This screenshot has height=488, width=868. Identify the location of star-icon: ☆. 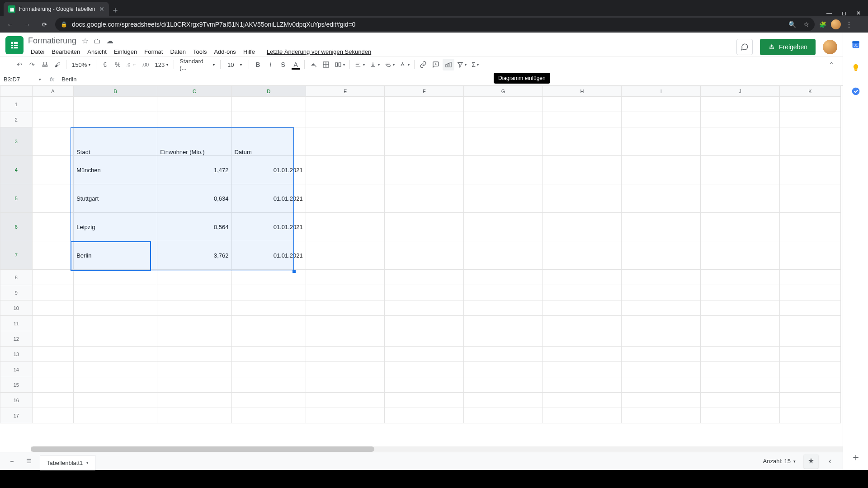
(85, 41).